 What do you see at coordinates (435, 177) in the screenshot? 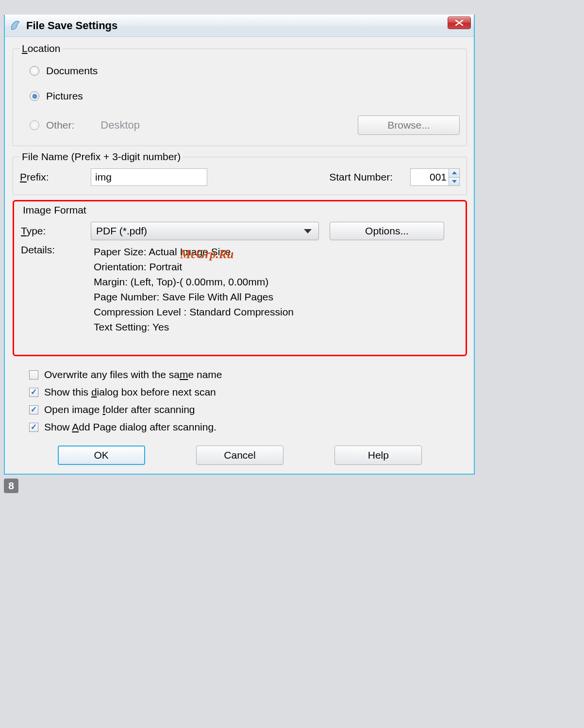
I see `start-number-spinner` at bounding box center [435, 177].